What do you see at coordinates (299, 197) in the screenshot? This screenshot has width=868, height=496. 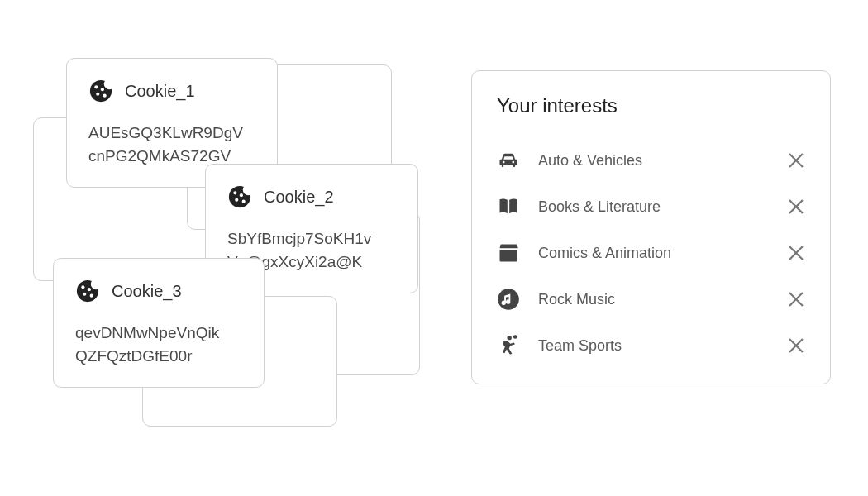 I see `cookie-title: Cookie_2` at bounding box center [299, 197].